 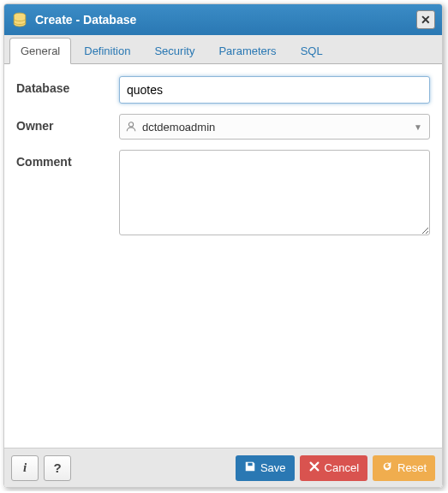 What do you see at coordinates (20, 20) in the screenshot?
I see `database-icon` at bounding box center [20, 20].